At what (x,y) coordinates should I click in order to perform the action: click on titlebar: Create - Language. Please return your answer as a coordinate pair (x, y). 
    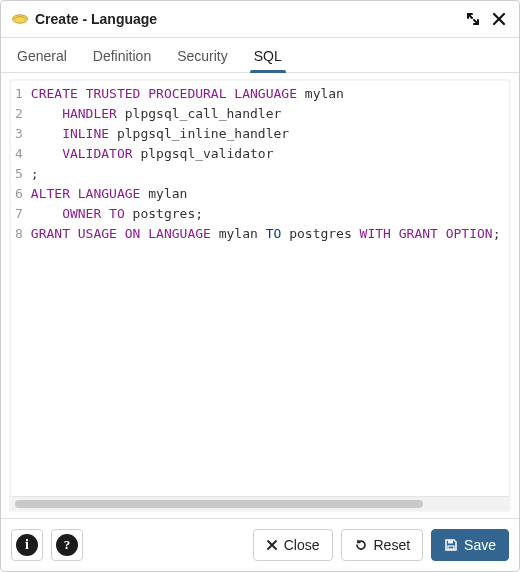
    Looking at the image, I should click on (260, 20).